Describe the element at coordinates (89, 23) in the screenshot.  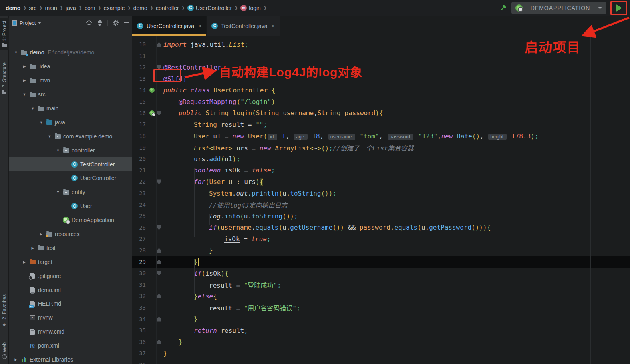
I see `locate-file-icon` at that location.